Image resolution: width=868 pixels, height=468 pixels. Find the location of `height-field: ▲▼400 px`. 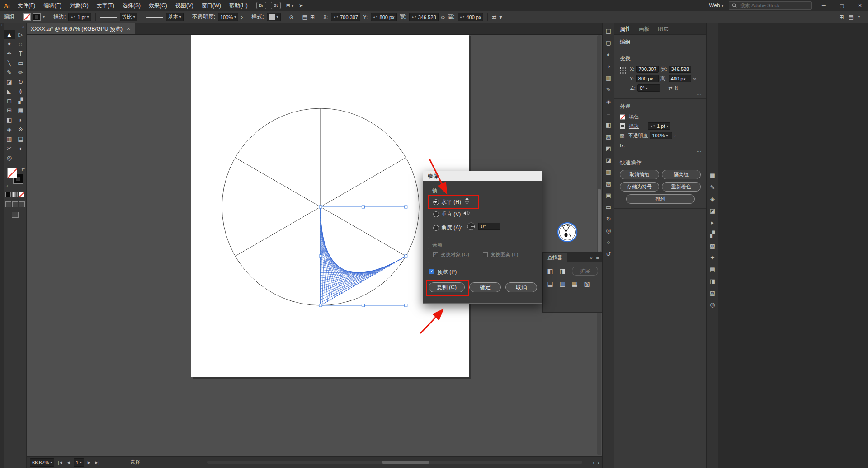

height-field: ▲▼400 px is located at coordinates (471, 17).